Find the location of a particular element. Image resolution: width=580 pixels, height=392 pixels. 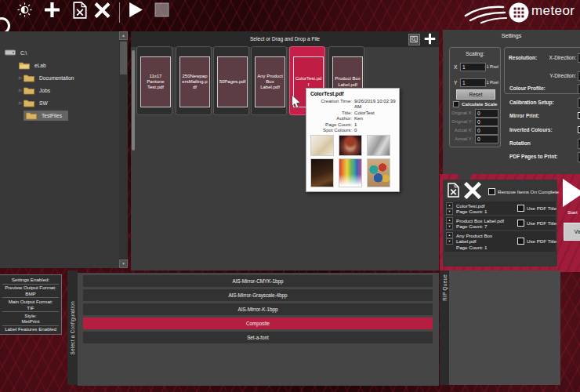

actual-x-input: 0 is located at coordinates (487, 130).